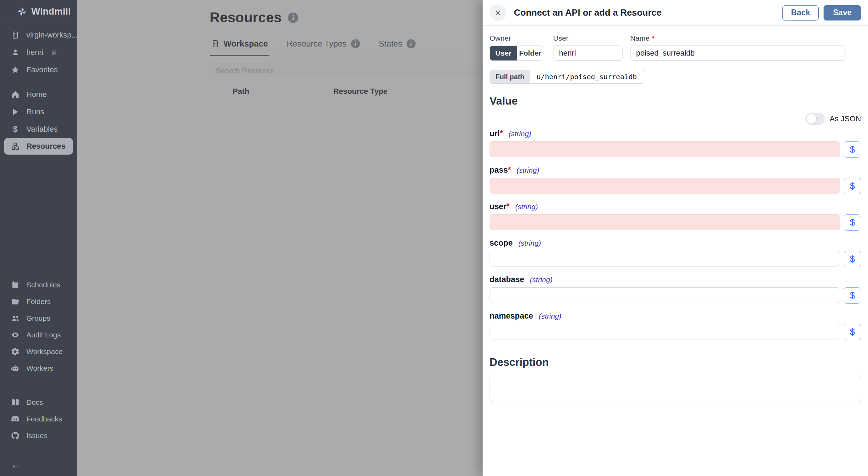 The height and width of the screenshot is (476, 868). I want to click on app-logo: Windmill, so click(39, 11).